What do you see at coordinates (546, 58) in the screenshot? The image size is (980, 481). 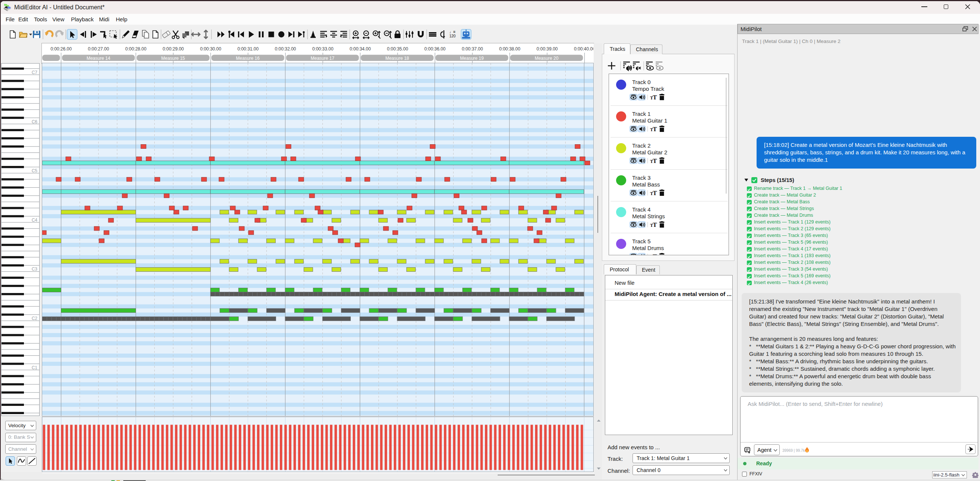 I see `svg-text: Measure 20` at bounding box center [546, 58].